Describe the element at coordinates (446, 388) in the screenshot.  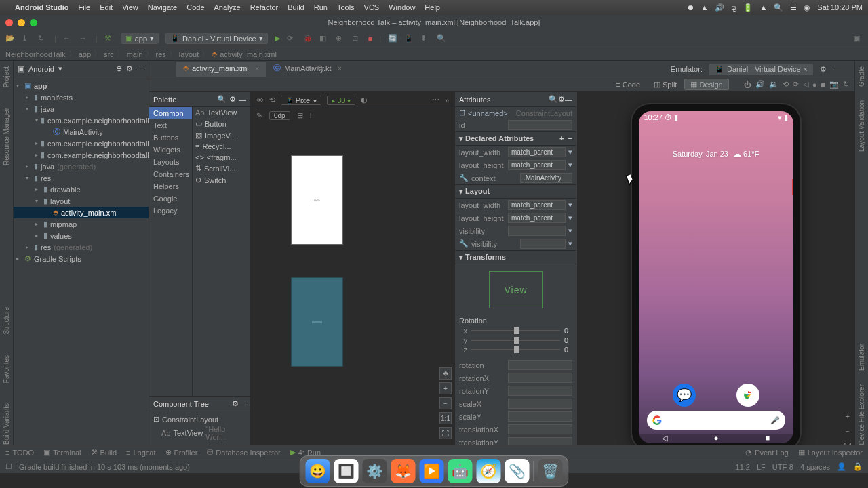
I see `zoom-in-icon: +` at that location.